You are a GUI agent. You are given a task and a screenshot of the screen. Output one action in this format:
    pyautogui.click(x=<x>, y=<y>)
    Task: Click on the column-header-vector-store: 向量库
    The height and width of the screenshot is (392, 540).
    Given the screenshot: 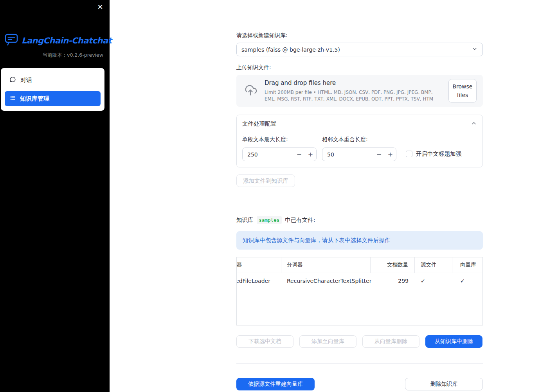 What is the action you would take?
    pyautogui.click(x=467, y=265)
    